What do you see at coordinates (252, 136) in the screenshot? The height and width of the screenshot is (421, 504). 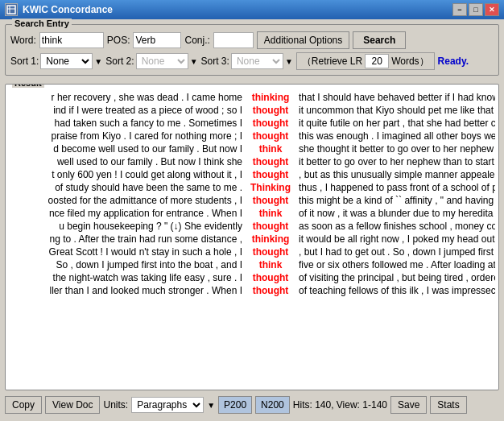 I see `table-row: praise from Kiyo . I cared for nothing m…` at bounding box center [252, 136].